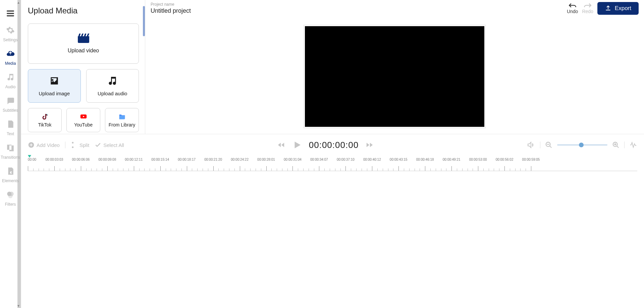 The height and width of the screenshot is (308, 644). Describe the element at coordinates (11, 154) in the screenshot. I see `sidebar: ▲ ▼ Settings Media Audio` at that location.